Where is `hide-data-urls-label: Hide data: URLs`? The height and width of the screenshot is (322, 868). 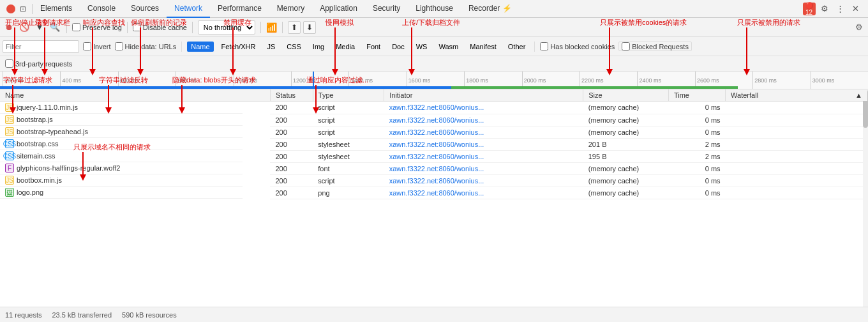 hide-data-urls-label: Hide data: URLs is located at coordinates (146, 46).